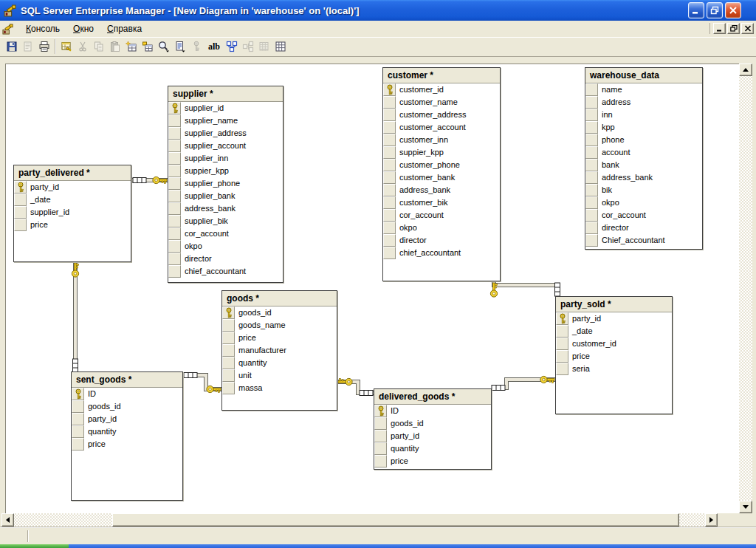 This screenshot has width=756, height=548. Describe the element at coordinates (441, 177) in the screenshot. I see `field-row: customer_bank` at that location.